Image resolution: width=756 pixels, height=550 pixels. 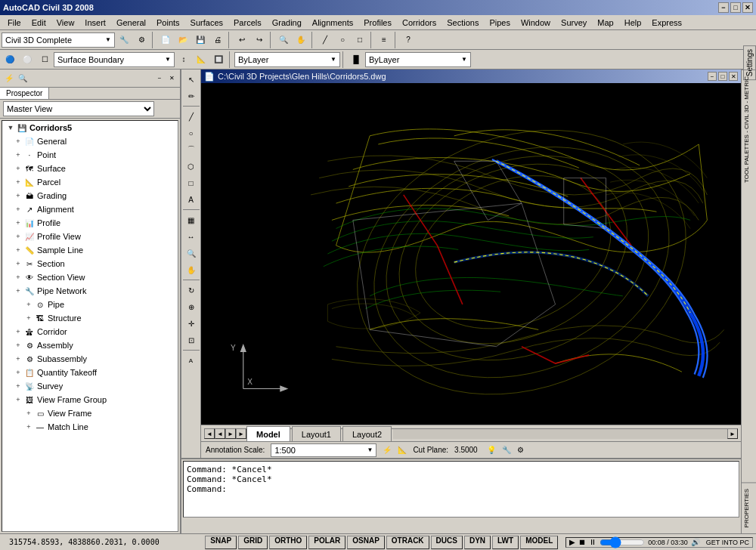 I want to click on menu-item-pipes: Pipes, so click(x=500, y=23).